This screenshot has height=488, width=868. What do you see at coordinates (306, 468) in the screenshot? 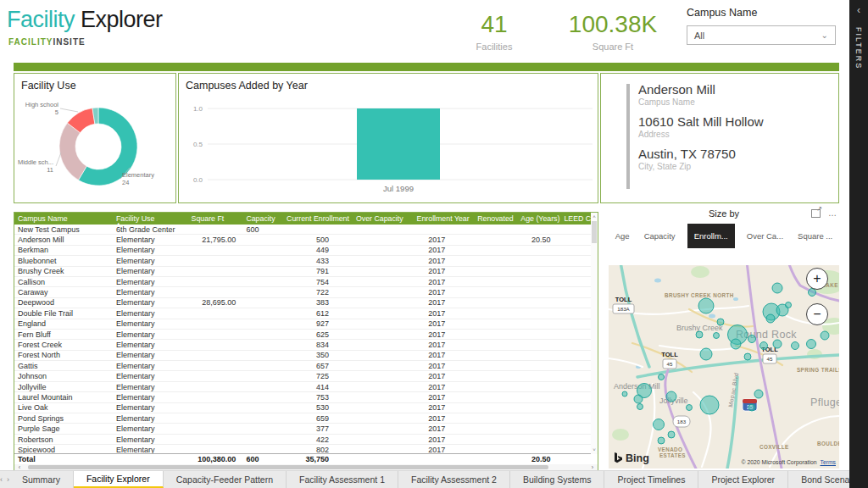
I see `table-horizontal-scrollbar: ‹ ›` at bounding box center [306, 468].